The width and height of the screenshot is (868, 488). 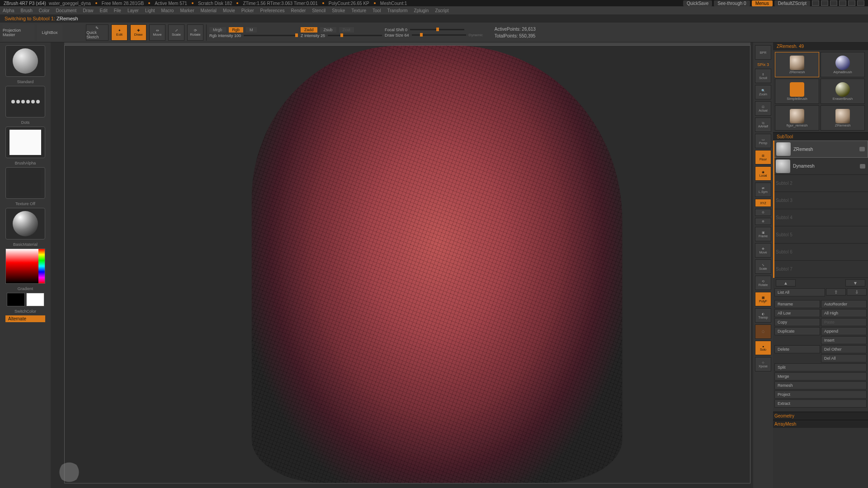 What do you see at coordinates (251, 30) in the screenshot?
I see `m-button: M` at bounding box center [251, 30].